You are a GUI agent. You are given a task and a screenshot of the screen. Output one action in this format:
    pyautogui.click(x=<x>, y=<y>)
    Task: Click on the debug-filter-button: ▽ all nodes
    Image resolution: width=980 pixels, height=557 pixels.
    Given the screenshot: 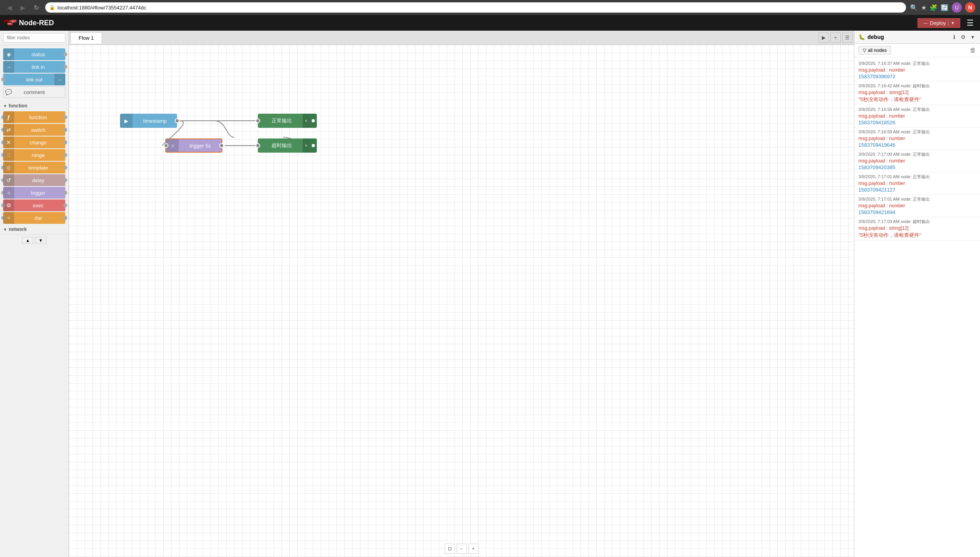 What is the action you would take?
    pyautogui.click(x=875, y=50)
    